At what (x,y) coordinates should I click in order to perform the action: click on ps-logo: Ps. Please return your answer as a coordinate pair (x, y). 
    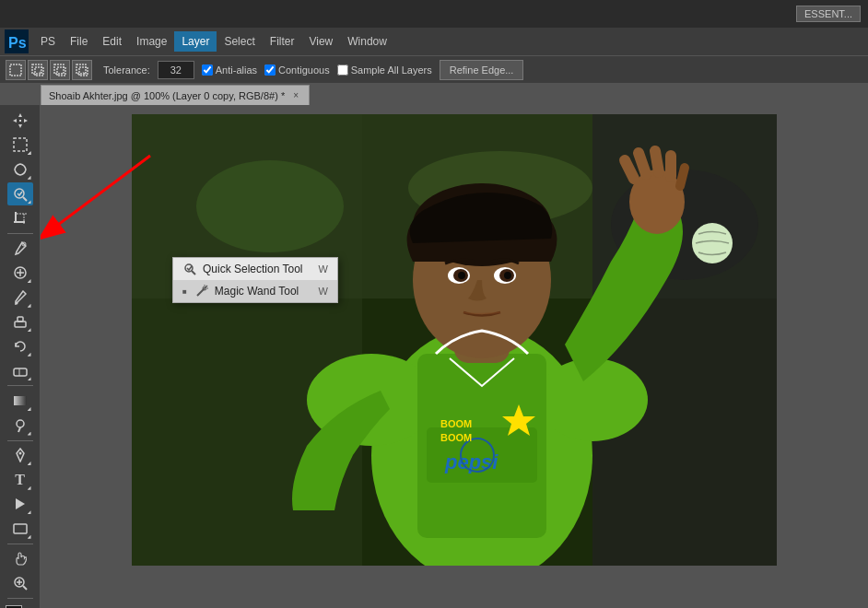
    Looking at the image, I should click on (17, 41).